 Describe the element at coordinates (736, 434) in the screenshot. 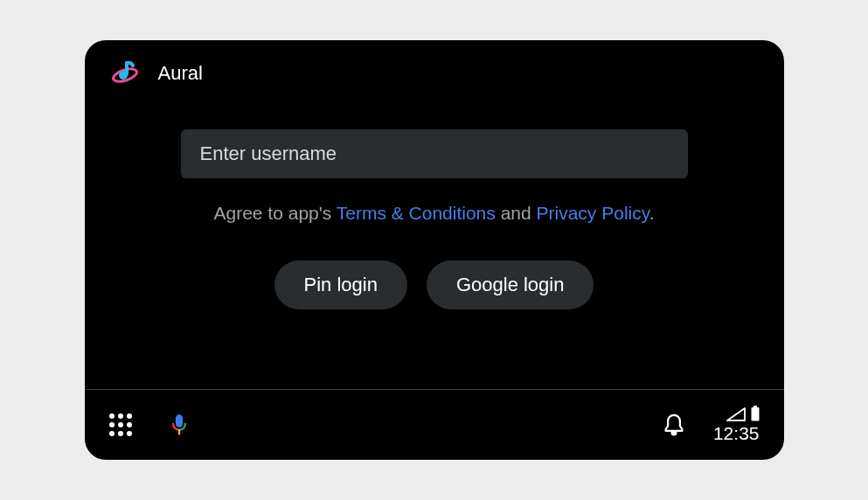

I see `clock: 12:35` at that location.